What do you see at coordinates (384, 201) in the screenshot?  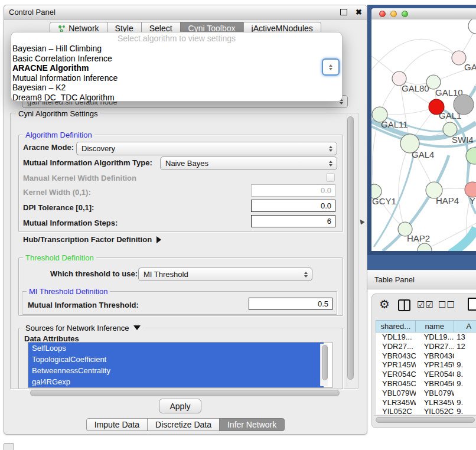 I see `node-label: GCY1` at bounding box center [384, 201].